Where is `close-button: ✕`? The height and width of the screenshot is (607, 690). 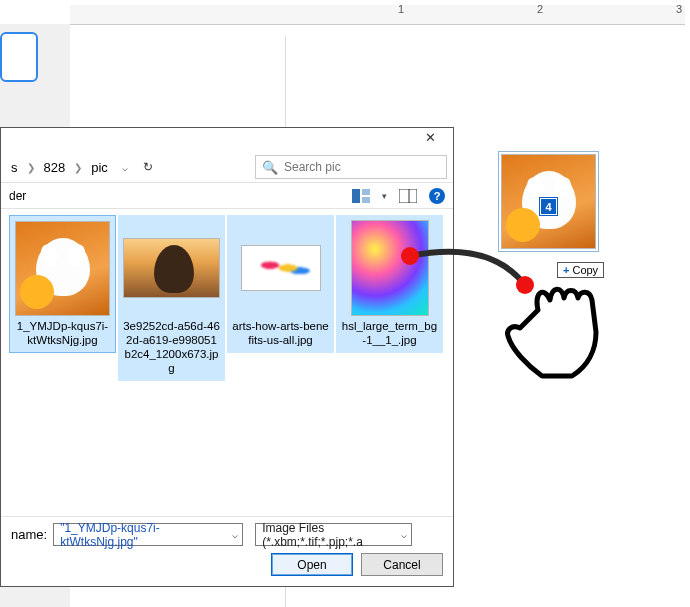 close-button: ✕ is located at coordinates (430, 140).